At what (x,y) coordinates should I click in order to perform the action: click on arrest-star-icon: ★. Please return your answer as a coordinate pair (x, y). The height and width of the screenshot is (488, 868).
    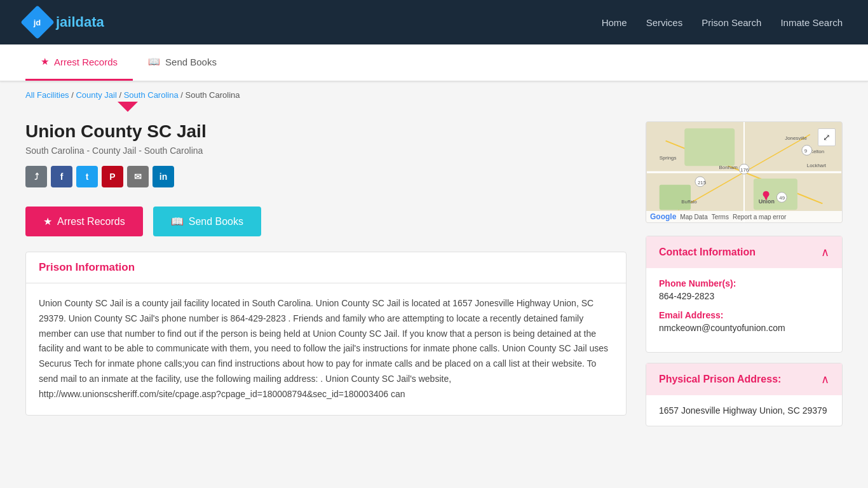
    Looking at the image, I should click on (48, 221).